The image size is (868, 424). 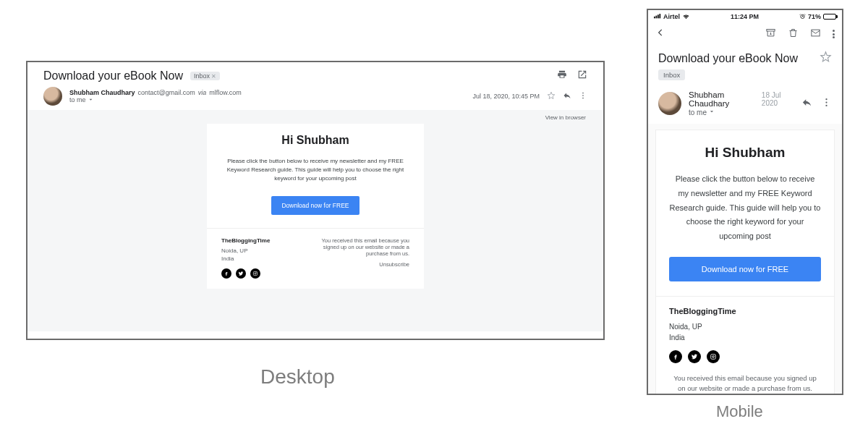 I want to click on inbox-chip: Inbox, so click(x=671, y=75).